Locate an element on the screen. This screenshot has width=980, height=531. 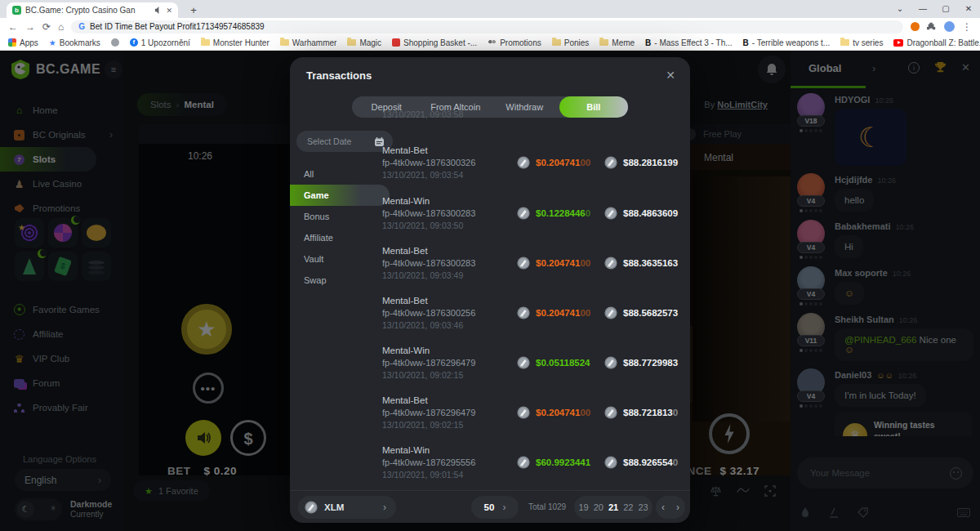
facebook-icon: f is located at coordinates (134, 42).